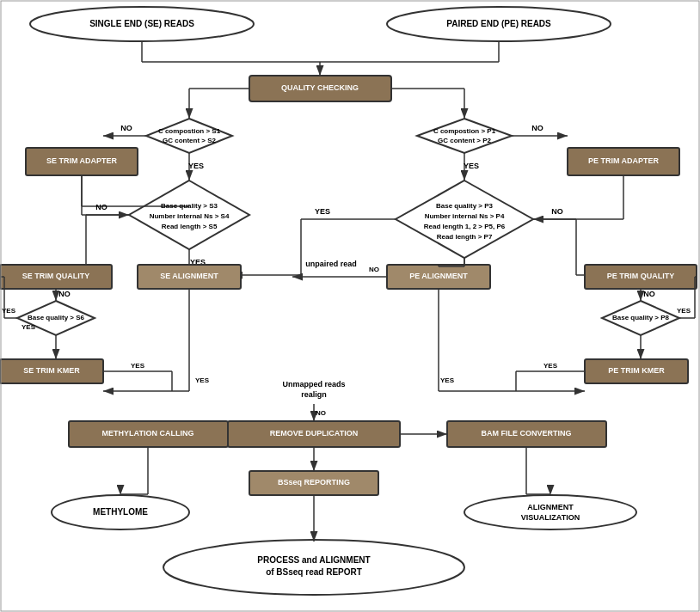  What do you see at coordinates (189, 141) in the screenshot?
I see `svg-text: GC content > S2` at bounding box center [189, 141].